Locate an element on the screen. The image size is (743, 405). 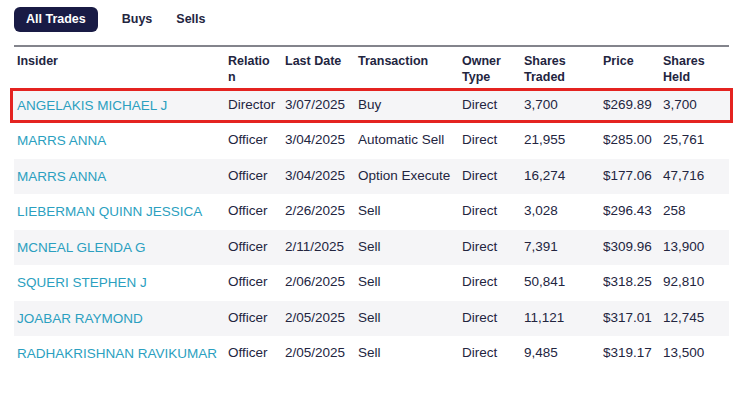
shares-traded-cell: 11,121 is located at coordinates (564, 318).